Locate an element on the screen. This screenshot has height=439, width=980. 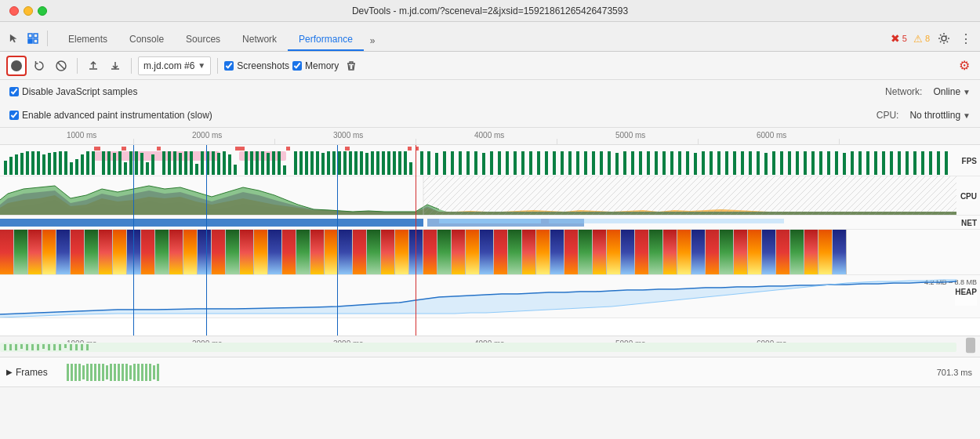
memory-checkbox is located at coordinates (297, 66).